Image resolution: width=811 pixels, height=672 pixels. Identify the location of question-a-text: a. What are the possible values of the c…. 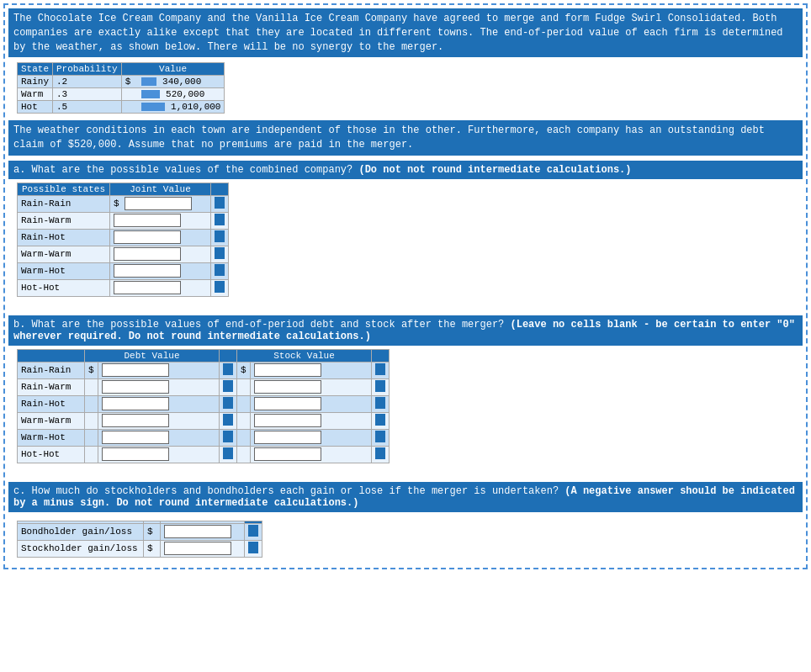
(406, 170).